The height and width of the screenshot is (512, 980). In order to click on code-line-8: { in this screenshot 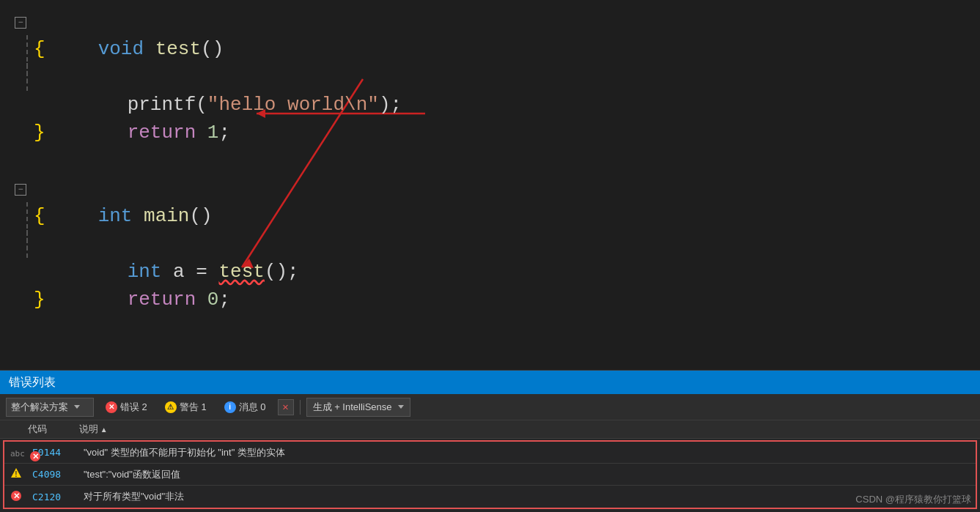, I will do `click(490, 216)`.